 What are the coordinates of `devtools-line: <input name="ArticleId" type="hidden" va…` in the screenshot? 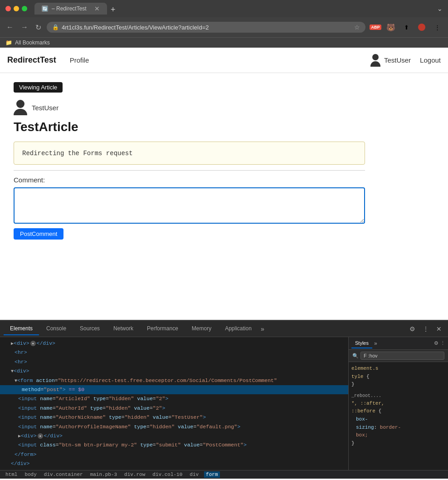 It's located at (174, 399).